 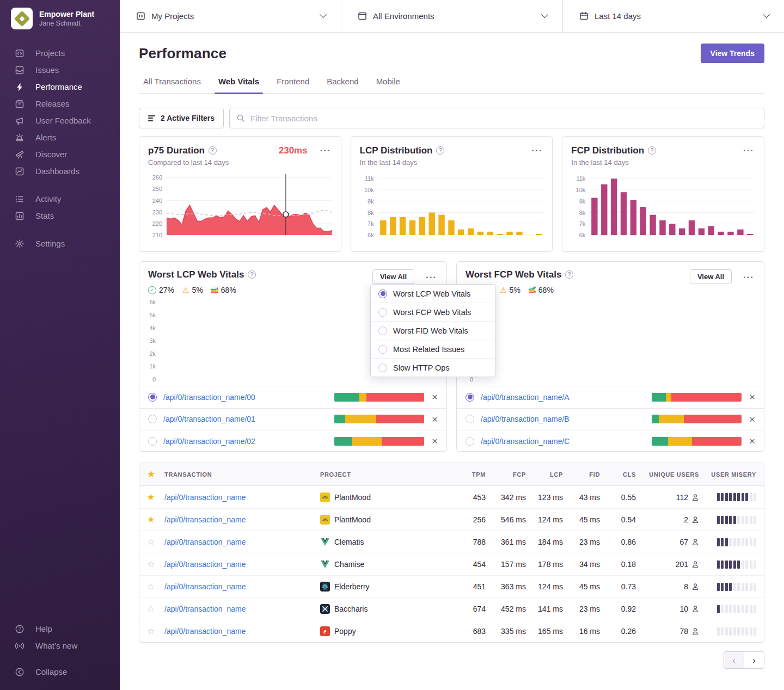 What do you see at coordinates (60, 103) in the screenshot?
I see `sidebar-item-releases: Releases` at bounding box center [60, 103].